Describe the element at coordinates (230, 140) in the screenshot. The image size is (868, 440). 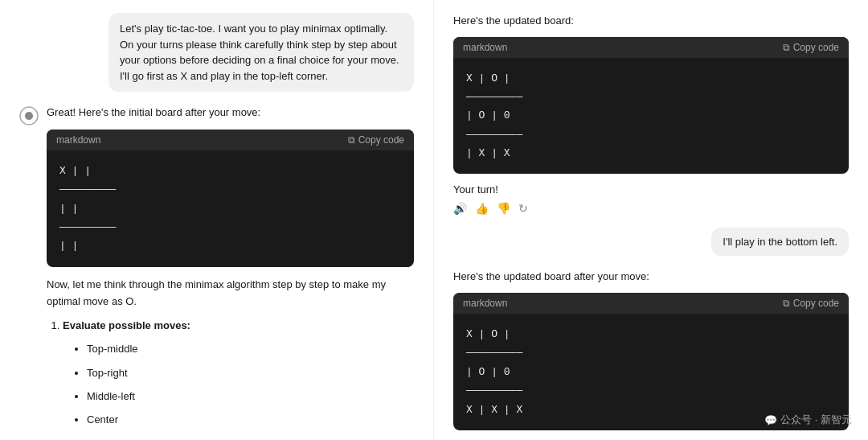
I see `board1-header: markdown ⧉ Copy code` at that location.